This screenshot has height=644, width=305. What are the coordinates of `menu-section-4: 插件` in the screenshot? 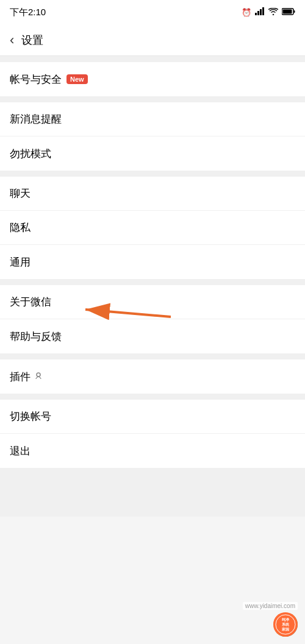 It's located at (152, 377).